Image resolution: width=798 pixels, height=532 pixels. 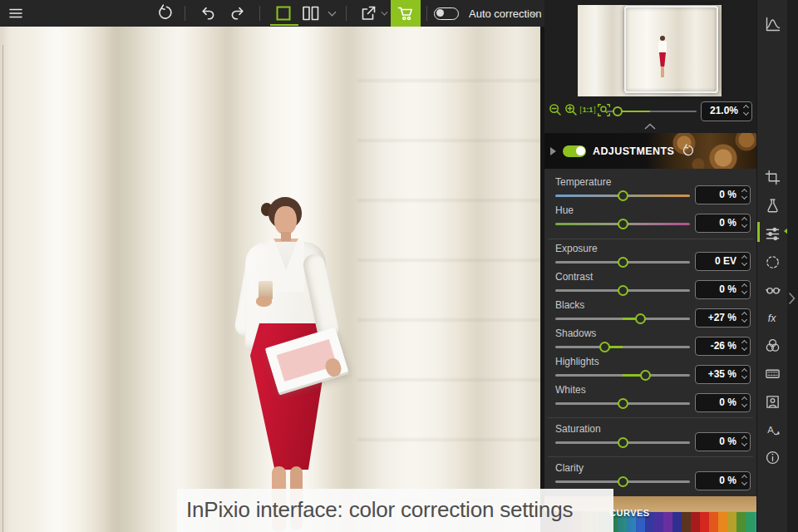 What do you see at coordinates (773, 262) in the screenshot?
I see `selection-circle-icon` at bounding box center [773, 262].